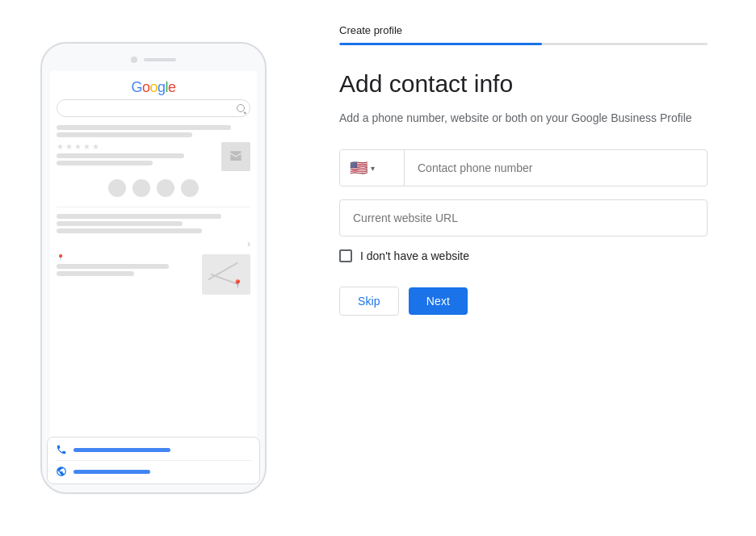  I want to click on action-icons-row, so click(153, 188).